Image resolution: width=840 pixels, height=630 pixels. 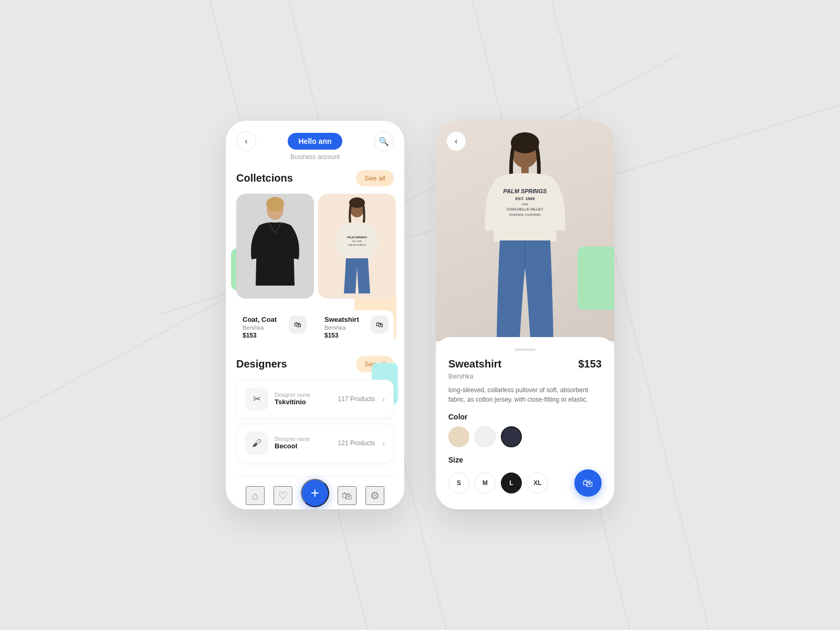 I want to click on search-button: 🔍, so click(x=384, y=141).